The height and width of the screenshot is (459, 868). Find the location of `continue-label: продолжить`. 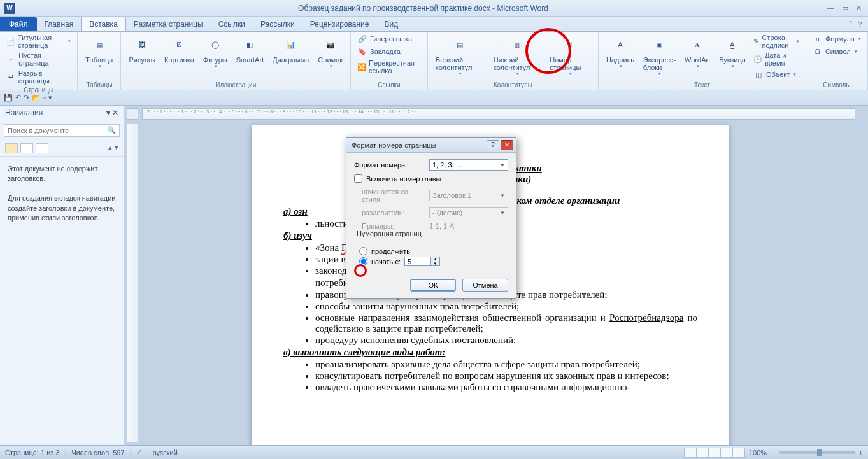

continue-label: продолжить is located at coordinates (391, 251).